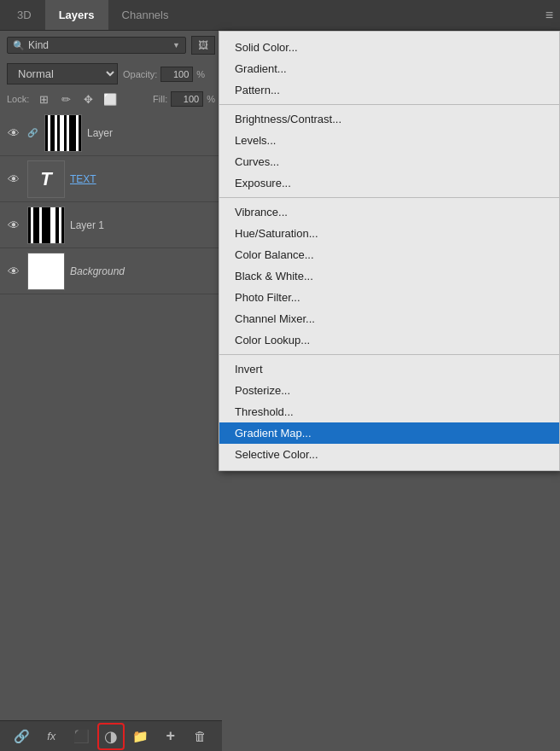  Describe the element at coordinates (111, 73) in the screenshot. I see `blend-opacity-row: Normal Multiply Screen Opacity: %` at that location.